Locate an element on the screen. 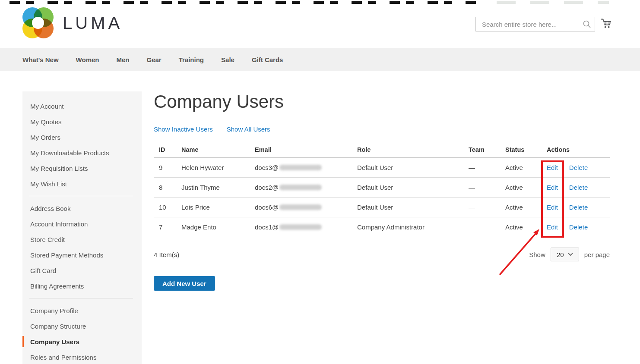 The image size is (640, 364). column-header-actions: Actions is located at coordinates (578, 150).